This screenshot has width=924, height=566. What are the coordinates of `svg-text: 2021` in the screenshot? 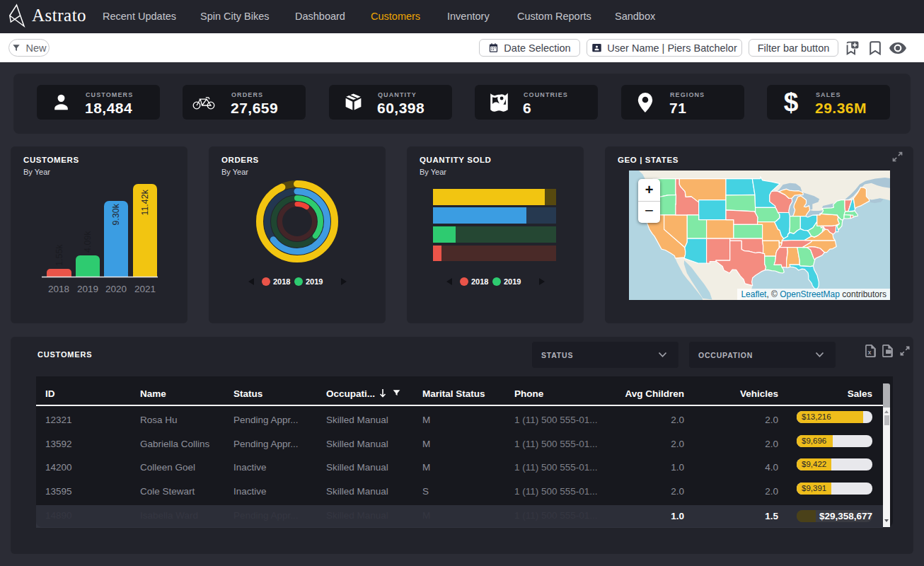 It's located at (145, 289).